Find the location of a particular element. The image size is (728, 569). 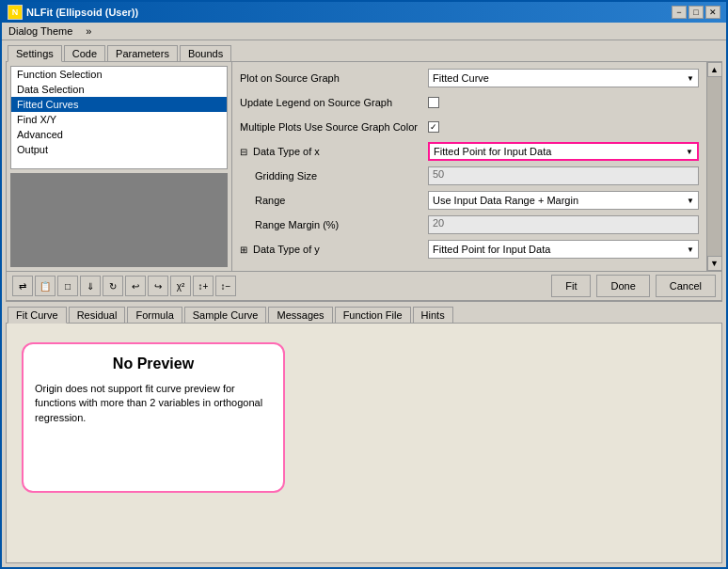

top-tabs-row: Settings Code Parameters Bounds is located at coordinates (364, 51).